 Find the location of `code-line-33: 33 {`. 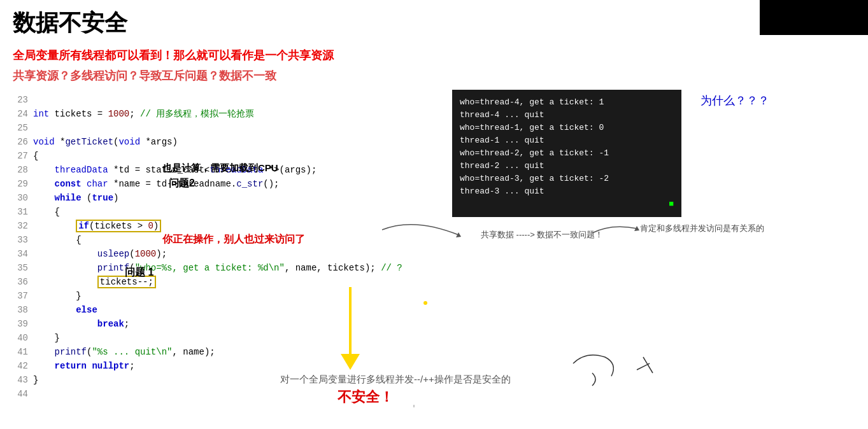

code-line-33: 33 { is located at coordinates (229, 240).